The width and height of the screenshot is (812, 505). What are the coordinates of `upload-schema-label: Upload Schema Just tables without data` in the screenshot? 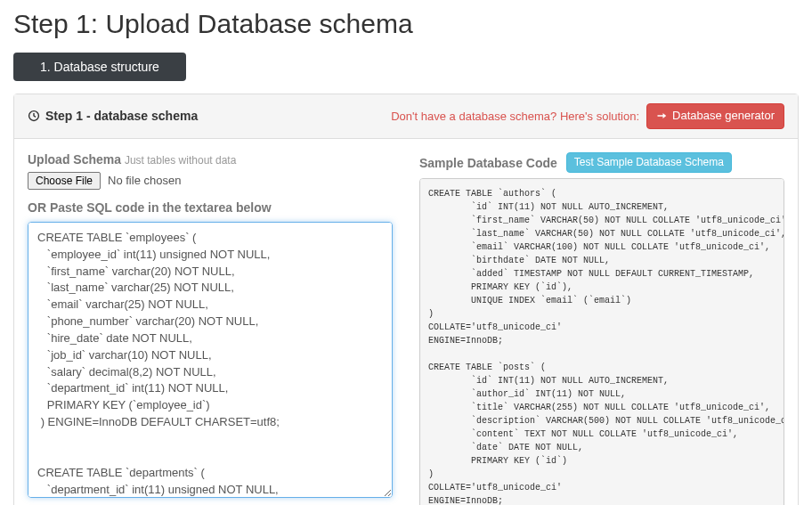 It's located at (210, 159).